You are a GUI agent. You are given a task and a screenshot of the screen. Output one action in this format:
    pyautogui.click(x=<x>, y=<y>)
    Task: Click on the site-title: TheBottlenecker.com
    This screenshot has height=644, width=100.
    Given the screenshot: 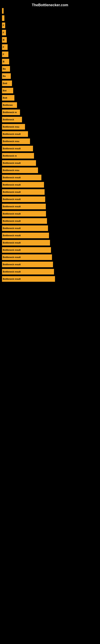 What is the action you would take?
    pyautogui.click(x=50, y=4)
    